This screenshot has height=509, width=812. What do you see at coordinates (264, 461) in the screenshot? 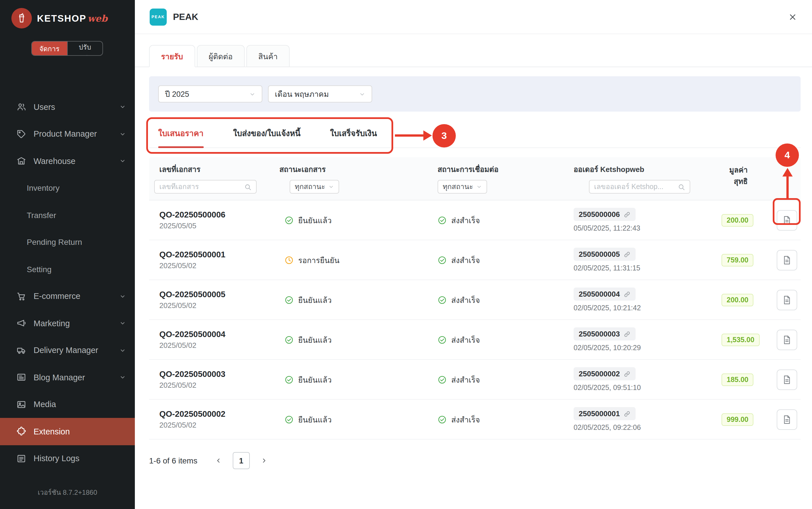
I see `next-page-button` at bounding box center [264, 461].